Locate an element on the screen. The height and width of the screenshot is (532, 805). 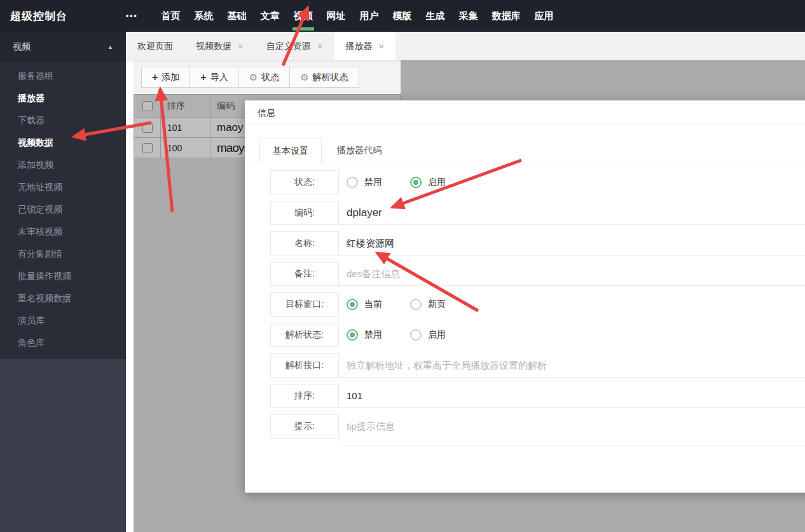
modal-backdrop-top is located at coordinates (603, 78).